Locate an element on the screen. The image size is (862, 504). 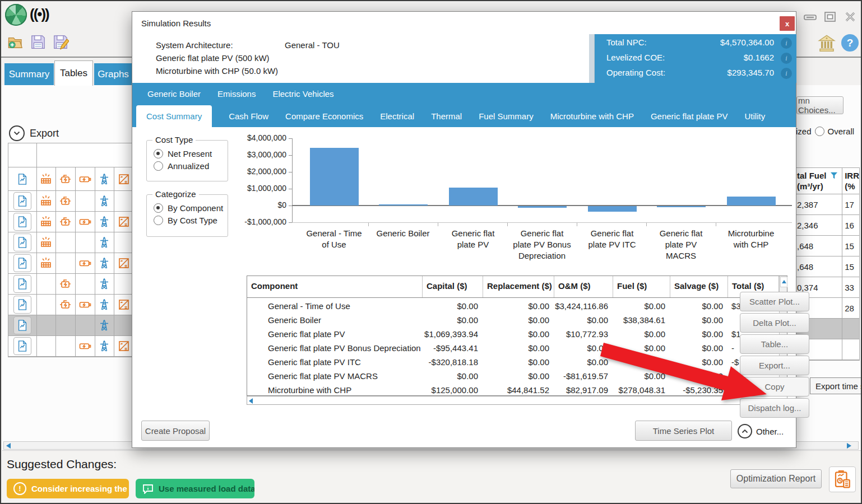
maximize-button is located at coordinates (830, 18).